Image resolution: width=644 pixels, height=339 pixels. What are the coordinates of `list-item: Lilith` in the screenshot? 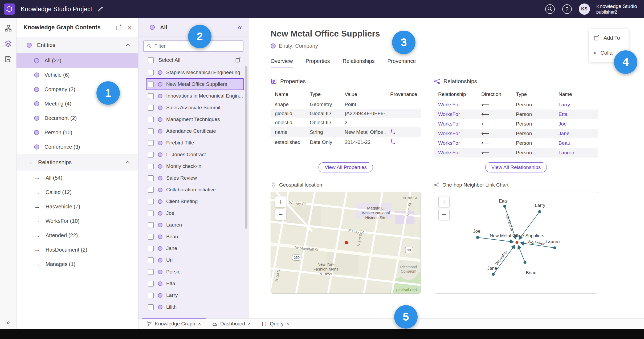 It's located at (195, 307).